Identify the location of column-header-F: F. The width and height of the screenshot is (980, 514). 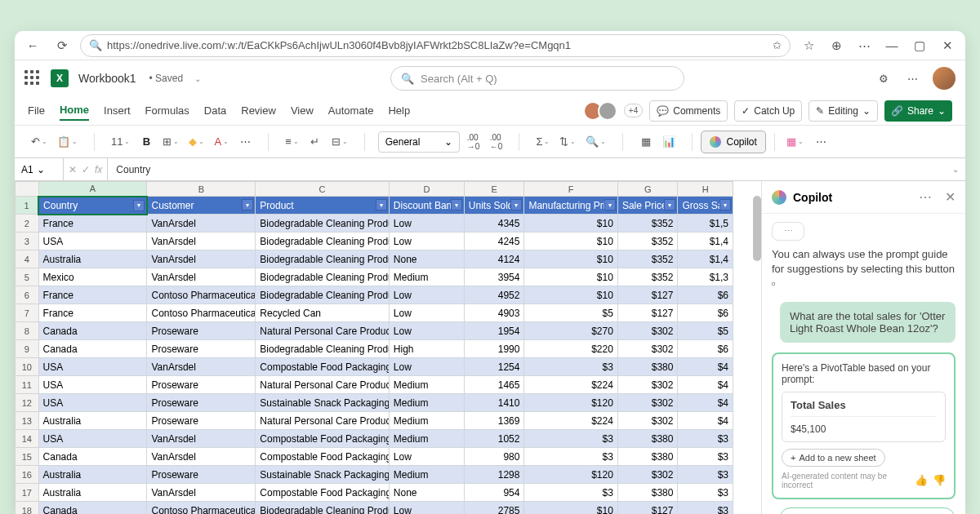
(571, 189).